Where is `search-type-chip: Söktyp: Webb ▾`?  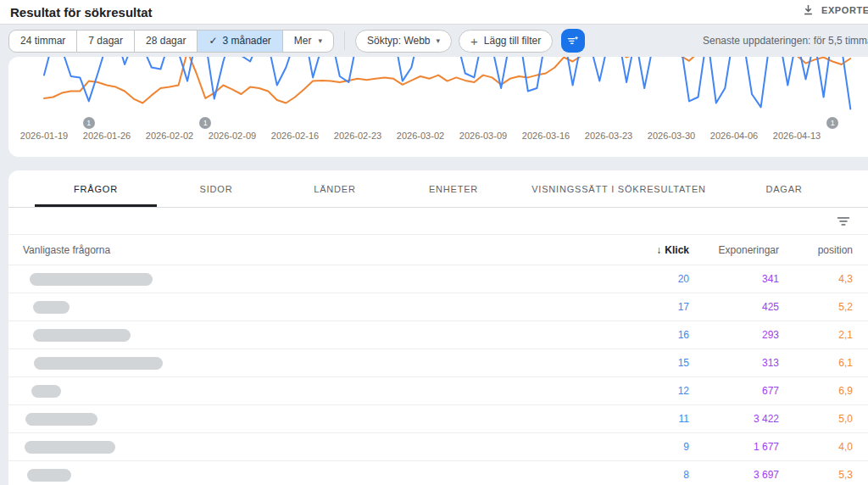
search-type-chip: Söktyp: Webb ▾ is located at coordinates (403, 41).